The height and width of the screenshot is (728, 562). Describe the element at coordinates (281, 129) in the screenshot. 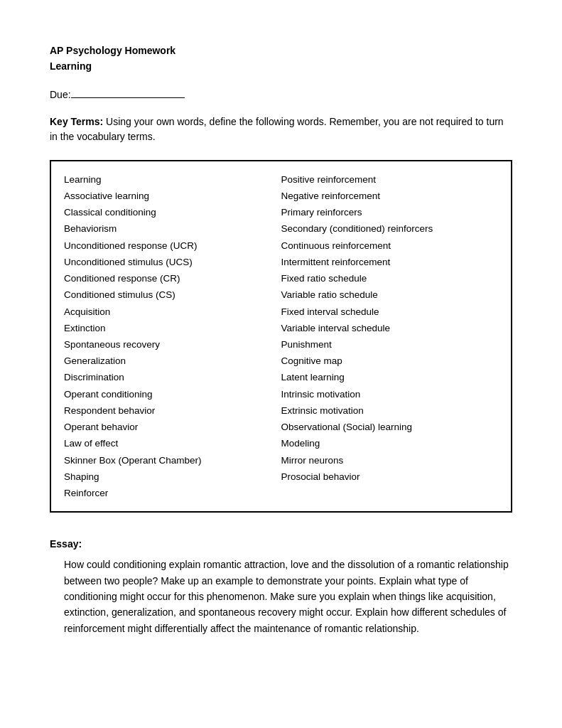

I see `key-terms-intro: Key Terms: Using your own words, define …` at that location.